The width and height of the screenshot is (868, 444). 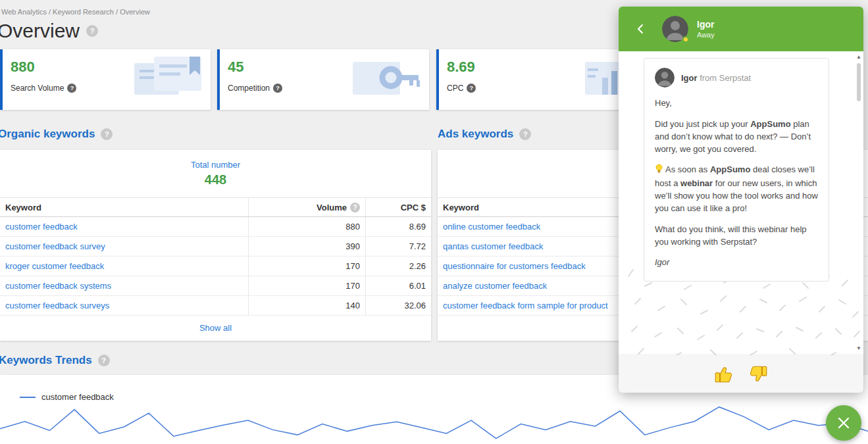 What do you see at coordinates (398, 226) in the screenshot?
I see `cpc-cell: 8.69` at bounding box center [398, 226].